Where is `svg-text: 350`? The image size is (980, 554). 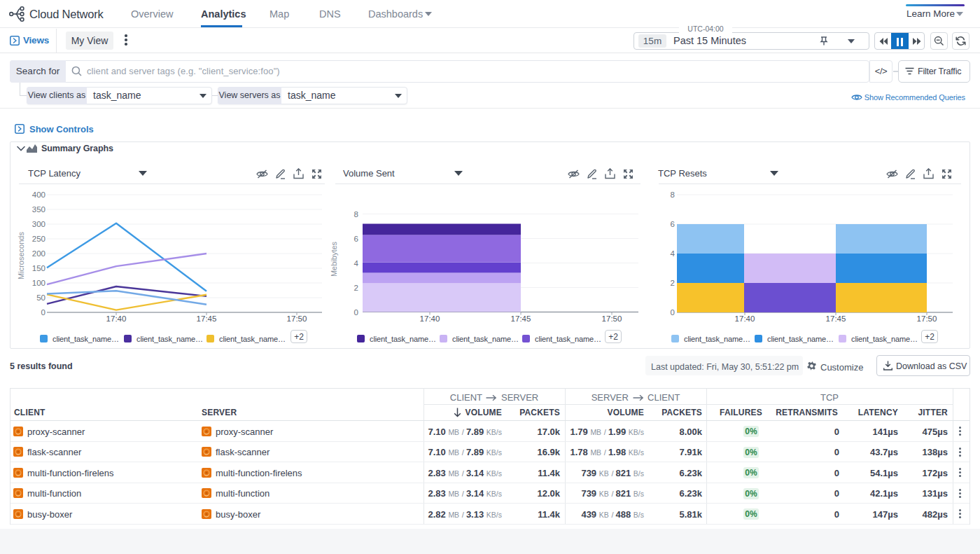
svg-text: 350 is located at coordinates (39, 209).